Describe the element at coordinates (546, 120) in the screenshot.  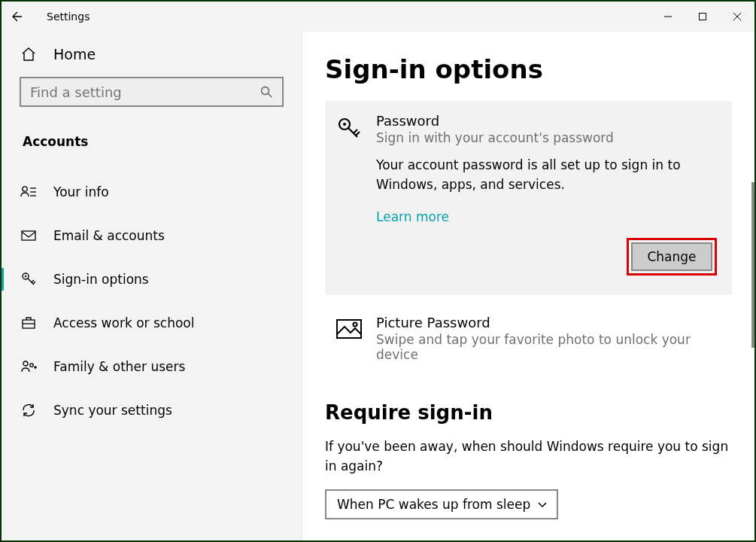
I see `password-title: Password` at that location.